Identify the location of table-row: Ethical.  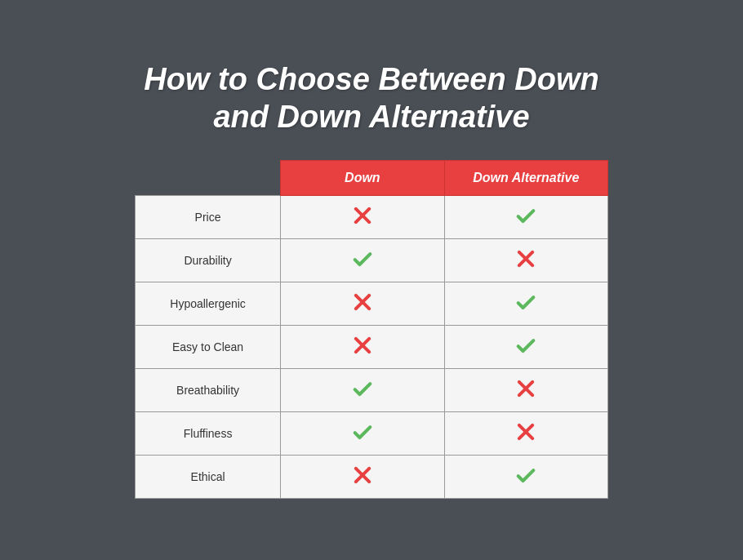
(372, 477).